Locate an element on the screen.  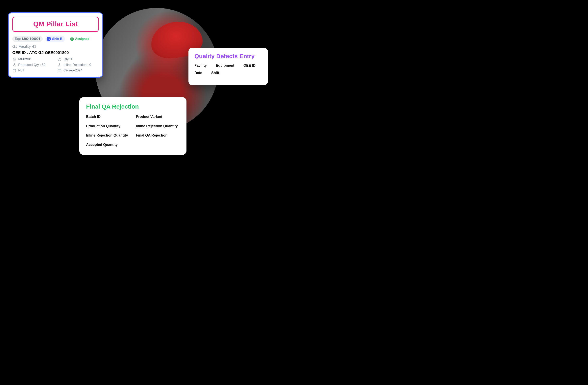
gear-icon is located at coordinates (14, 59).